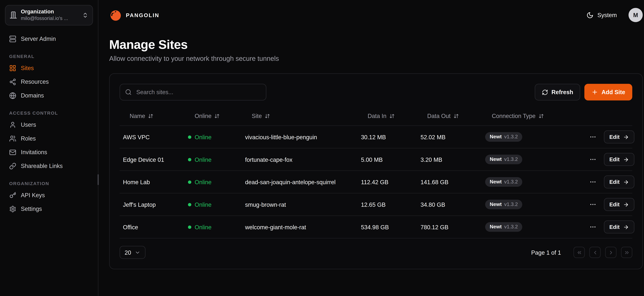 This screenshot has height=296, width=644. What do you see at coordinates (13, 209) in the screenshot?
I see `gear-icon` at bounding box center [13, 209].